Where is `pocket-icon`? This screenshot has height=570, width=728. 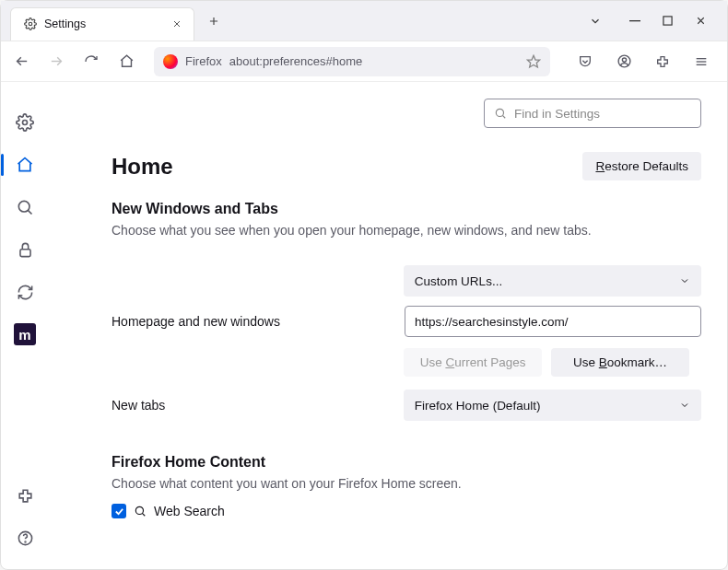 pocket-icon is located at coordinates (585, 62).